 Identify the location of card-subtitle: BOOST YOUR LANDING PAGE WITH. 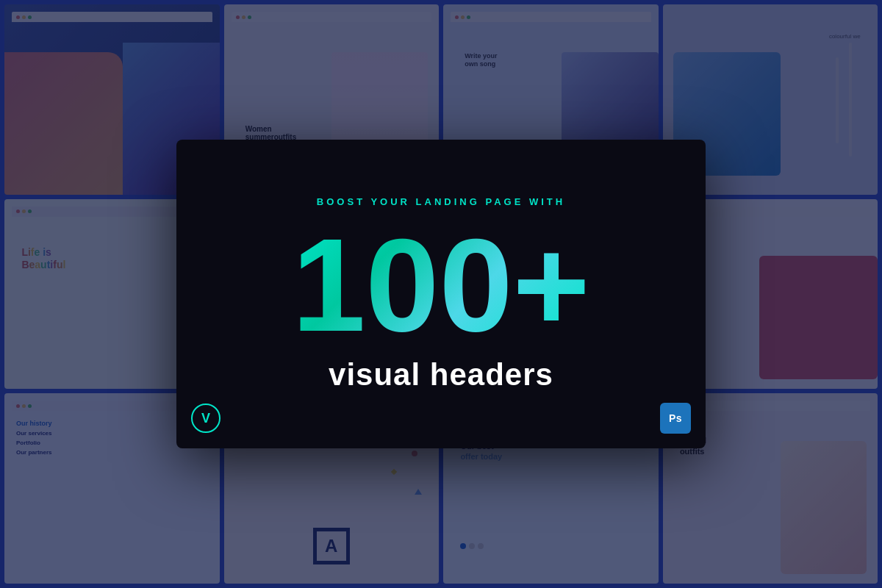
(441, 201).